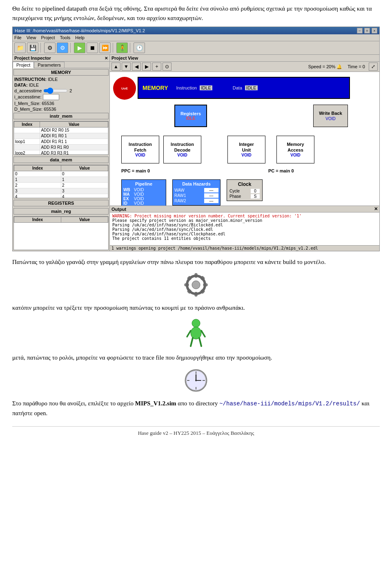 This screenshot has width=392, height=586. I want to click on memory-section: MEMORY INSTRUCTION: IDLE DATA: IDLE d_ac…, so click(61, 90).